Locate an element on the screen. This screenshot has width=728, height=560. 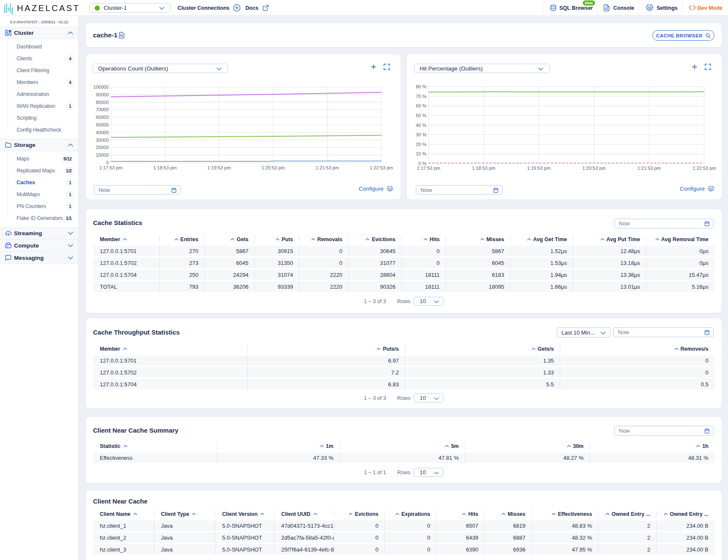
svg-text: 40 % is located at coordinates (421, 125).